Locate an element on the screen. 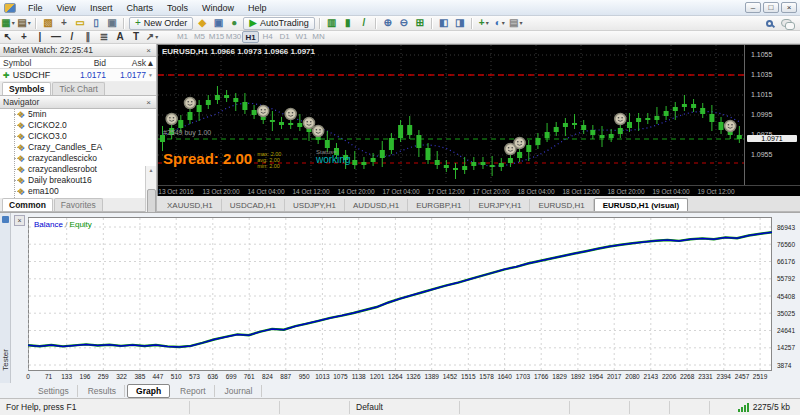 Image resolution: width=800 pixels, height=415 pixels. restore-button: □ is located at coordinates (771, 8).